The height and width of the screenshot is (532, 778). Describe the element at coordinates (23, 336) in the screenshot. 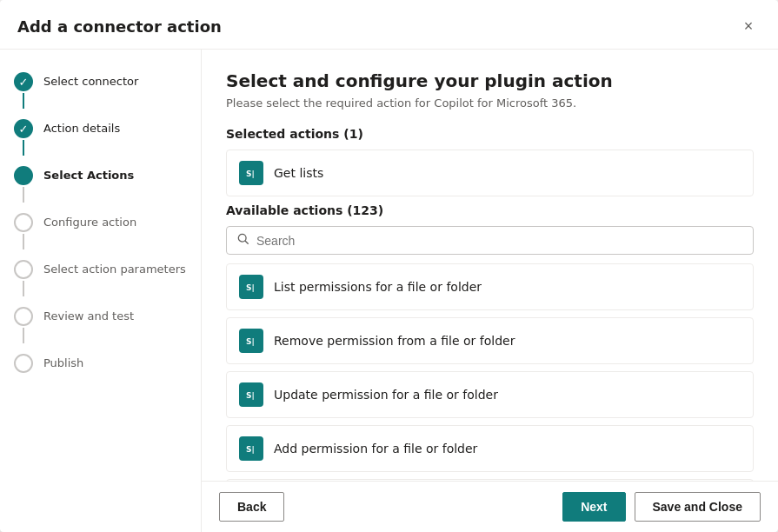

I see `step-line-review-and-test` at that location.